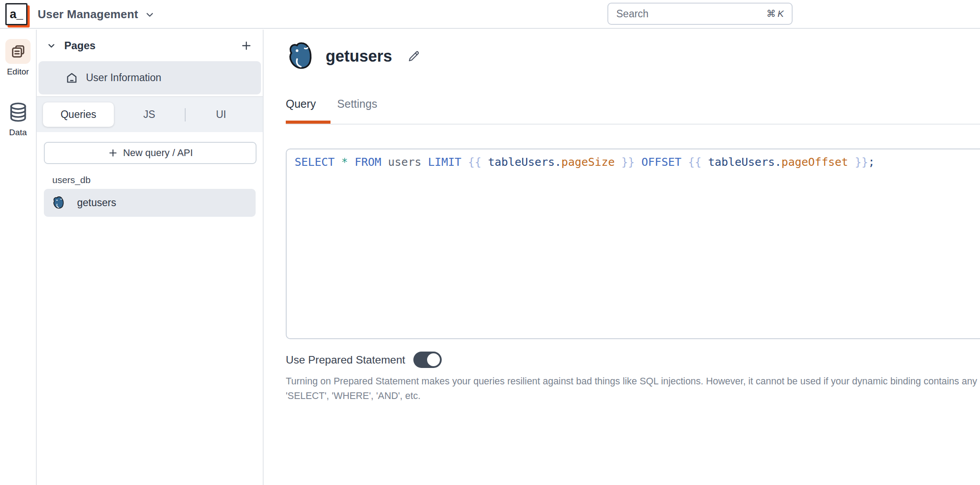  I want to click on sql-token: *, so click(348, 162).